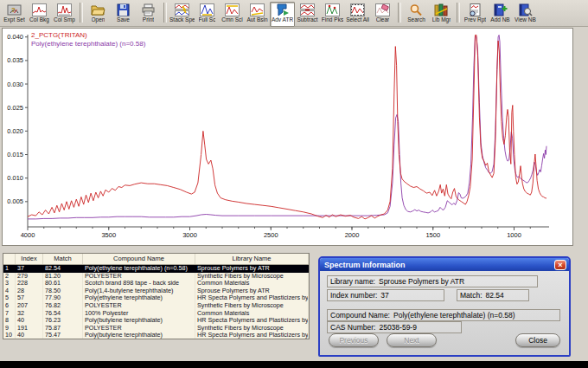  What do you see at coordinates (16, 107) in the screenshot?
I see `svg-text: 0.025` at bounding box center [16, 107].